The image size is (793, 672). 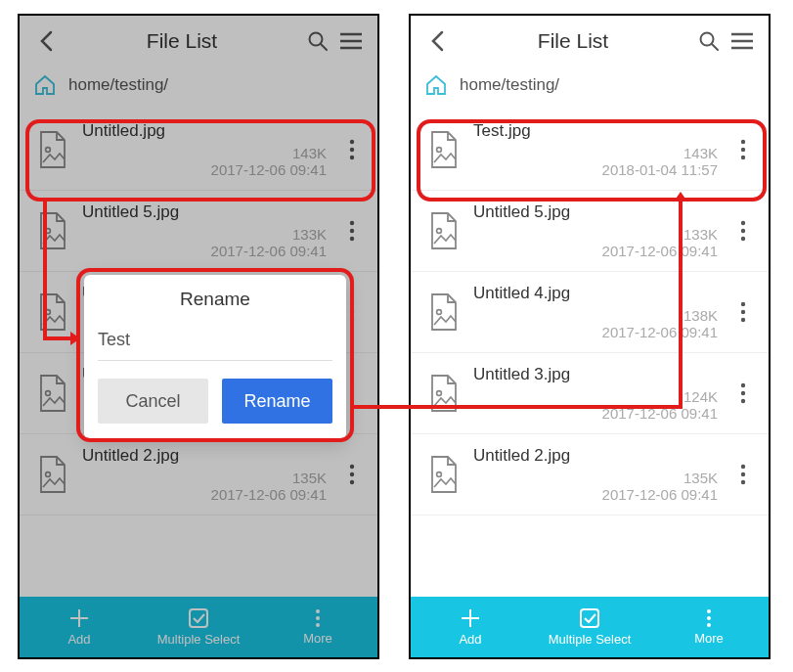 What do you see at coordinates (153, 401) in the screenshot?
I see `cancel-button: Cancel` at bounding box center [153, 401].